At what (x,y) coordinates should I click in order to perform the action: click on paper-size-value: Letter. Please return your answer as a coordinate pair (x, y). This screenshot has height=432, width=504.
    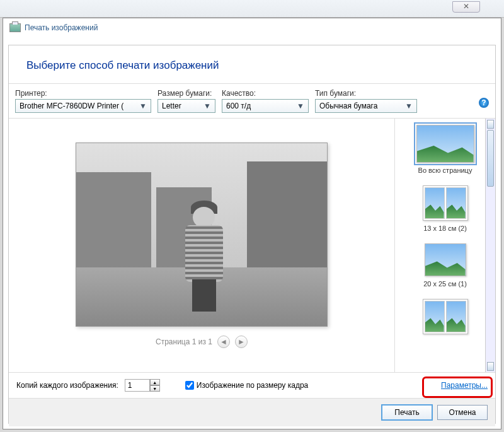
    Looking at the image, I should click on (171, 106).